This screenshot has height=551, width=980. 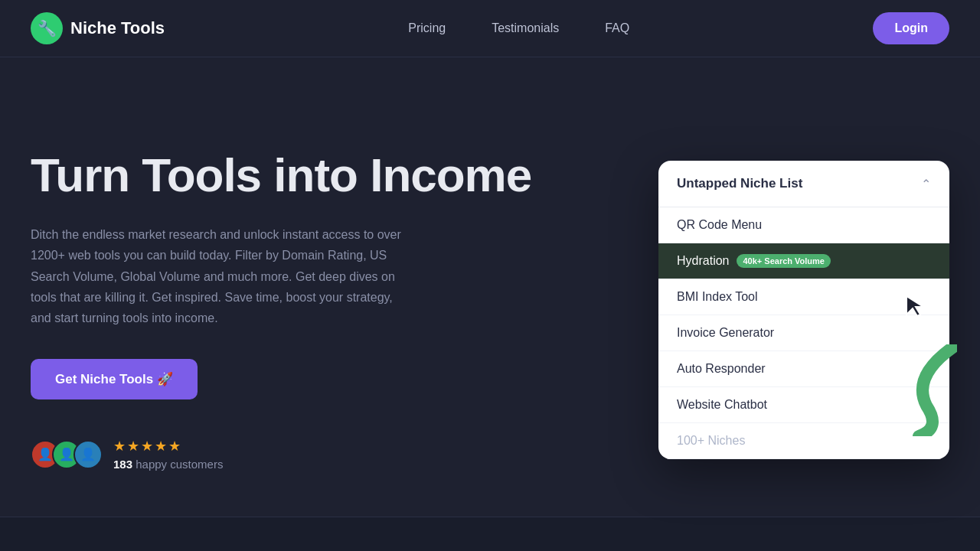 What do you see at coordinates (67, 455) in the screenshot?
I see `avatar-group: 👤 👤 👤` at bounding box center [67, 455].